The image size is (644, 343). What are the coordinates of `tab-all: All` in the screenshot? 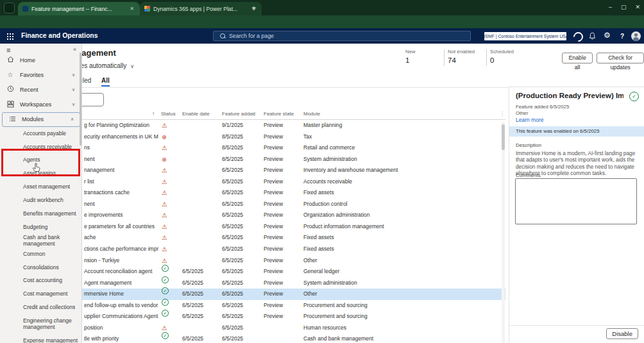 It's located at (105, 82).